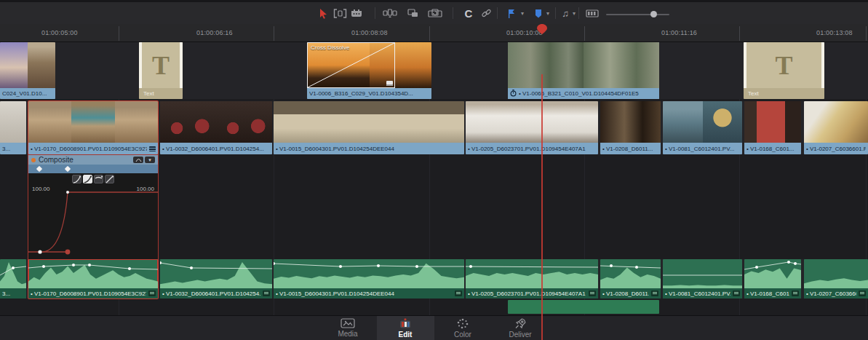  What do you see at coordinates (369, 128) in the screenshot?
I see `video-clip: • V1-0015_D6004301.PV01.D104254DEE044` at bounding box center [369, 128].